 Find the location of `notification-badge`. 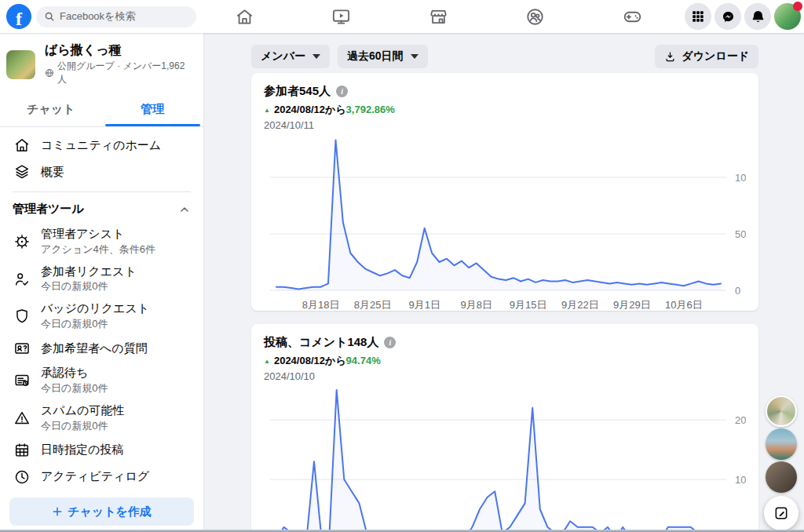

notification-badge is located at coordinates (798, 6).